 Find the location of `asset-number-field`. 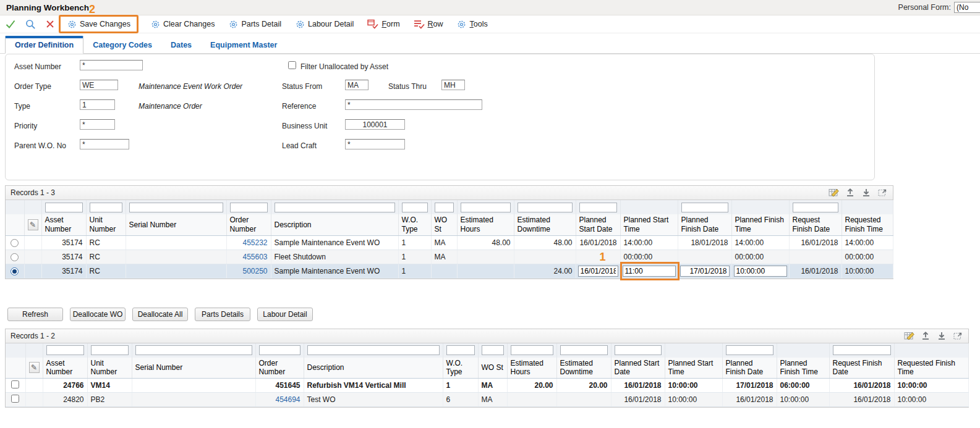

asset-number-field is located at coordinates (111, 65).